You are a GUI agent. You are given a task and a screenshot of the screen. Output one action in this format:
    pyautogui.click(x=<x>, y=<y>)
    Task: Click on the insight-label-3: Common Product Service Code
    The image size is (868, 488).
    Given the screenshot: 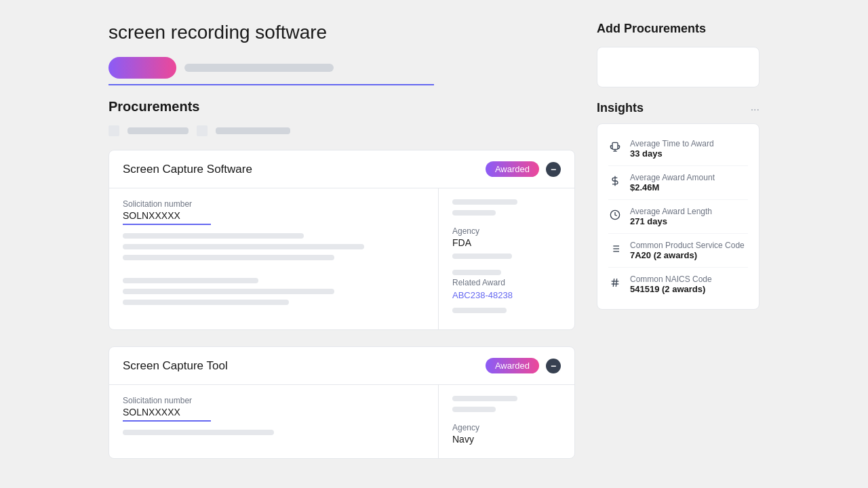 What is the action you would take?
    pyautogui.click(x=688, y=245)
    